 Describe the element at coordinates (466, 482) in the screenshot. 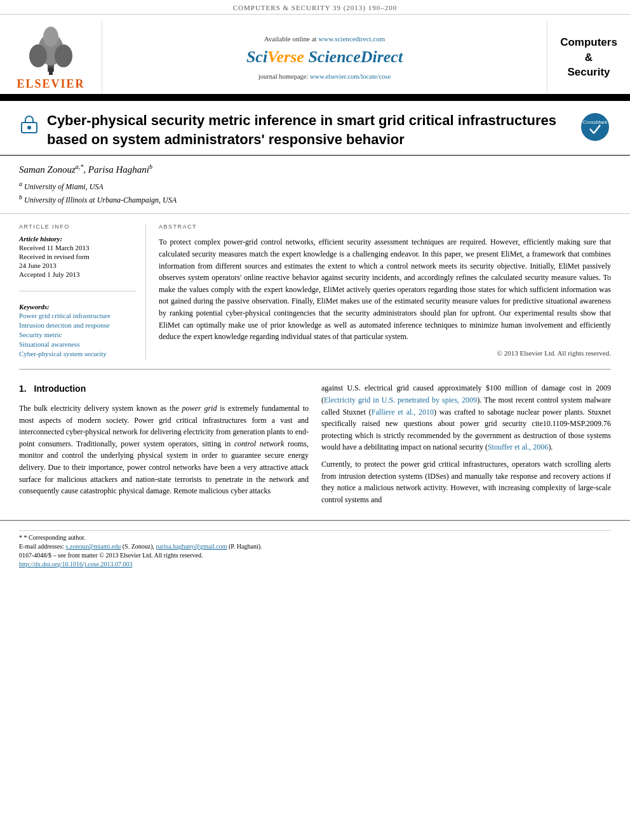

I see `intro-para-3: Currently, to protect the power grid cri…` at that location.